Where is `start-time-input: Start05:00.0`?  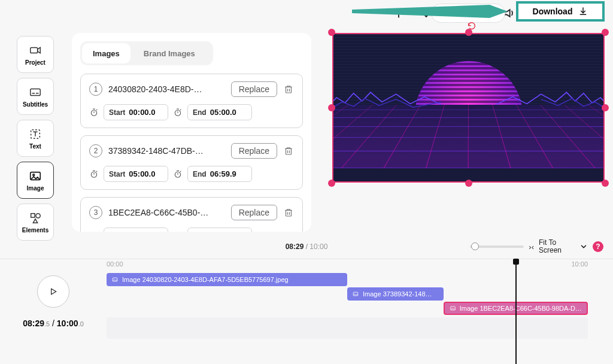
start-time-input: Start05:00.0 is located at coordinates (136, 174).